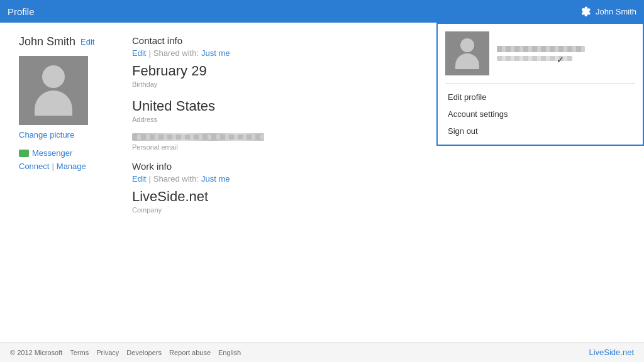  What do you see at coordinates (379, 178) in the screenshot?
I see `work-info-links: Edit | Shared with: Just me` at bounding box center [379, 178].